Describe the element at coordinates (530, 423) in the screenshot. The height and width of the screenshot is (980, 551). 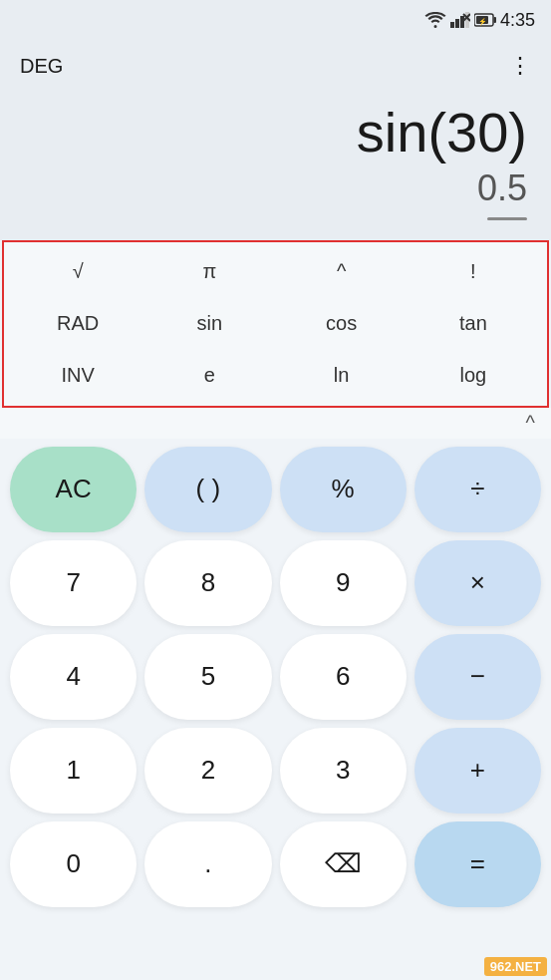
I see `collapse-button: ^` at that location.